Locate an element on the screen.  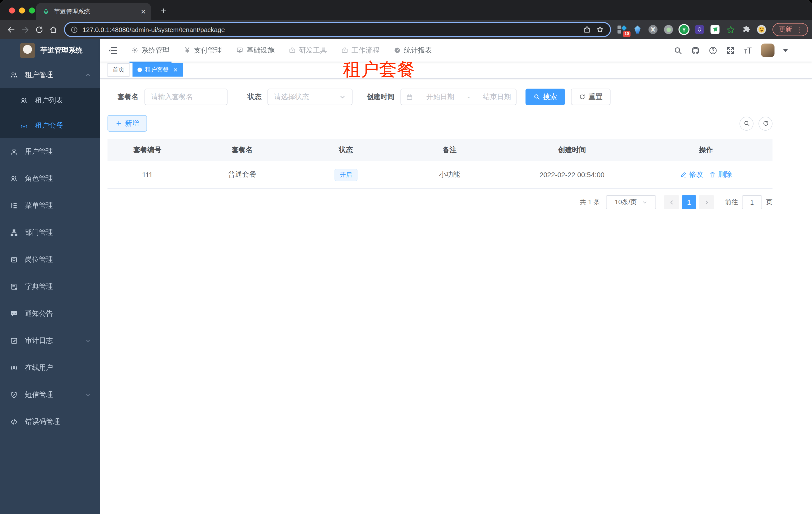
sidebar-item-label: 角色管理 is located at coordinates (39, 179).